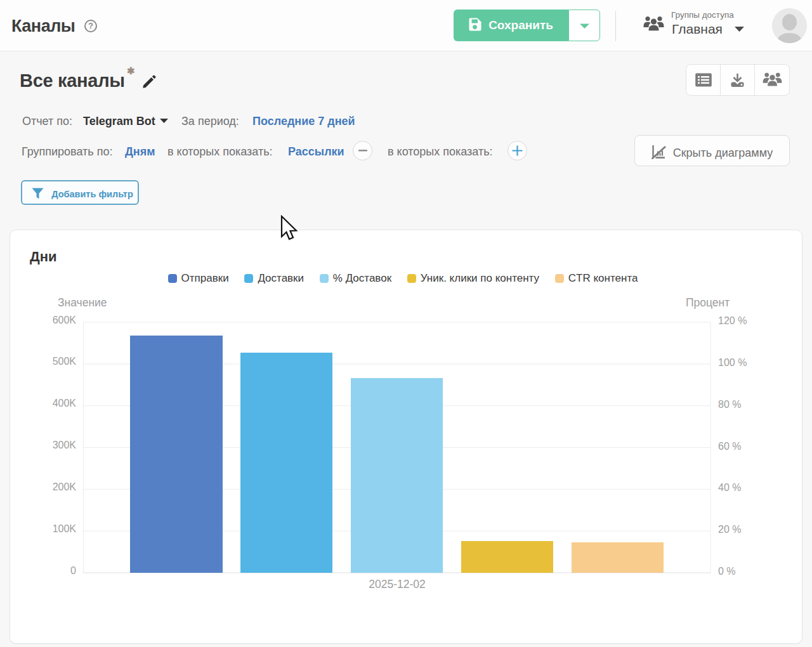 Image resolution: width=812 pixels, height=647 pixels. I want to click on svg-text: 0, so click(74, 571).